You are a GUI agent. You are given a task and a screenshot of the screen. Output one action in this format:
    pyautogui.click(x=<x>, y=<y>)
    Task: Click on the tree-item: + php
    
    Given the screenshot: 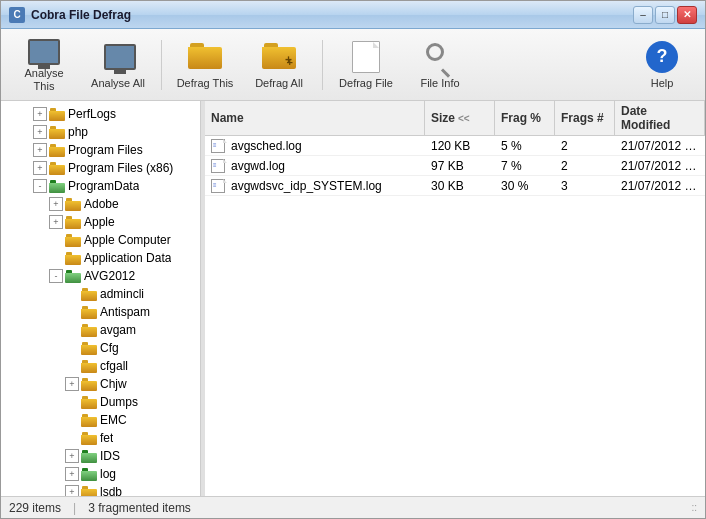 What is the action you would take?
    pyautogui.click(x=100, y=132)
    